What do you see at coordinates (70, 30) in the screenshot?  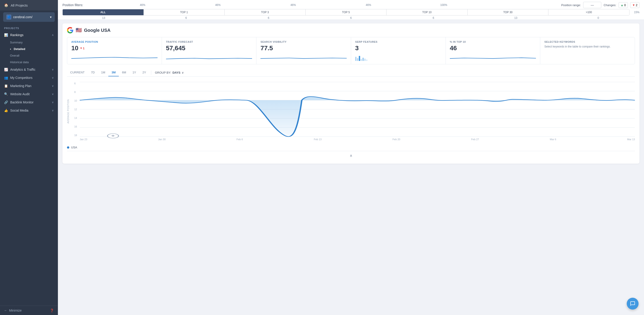 I see `google-logo-icon` at bounding box center [70, 30].